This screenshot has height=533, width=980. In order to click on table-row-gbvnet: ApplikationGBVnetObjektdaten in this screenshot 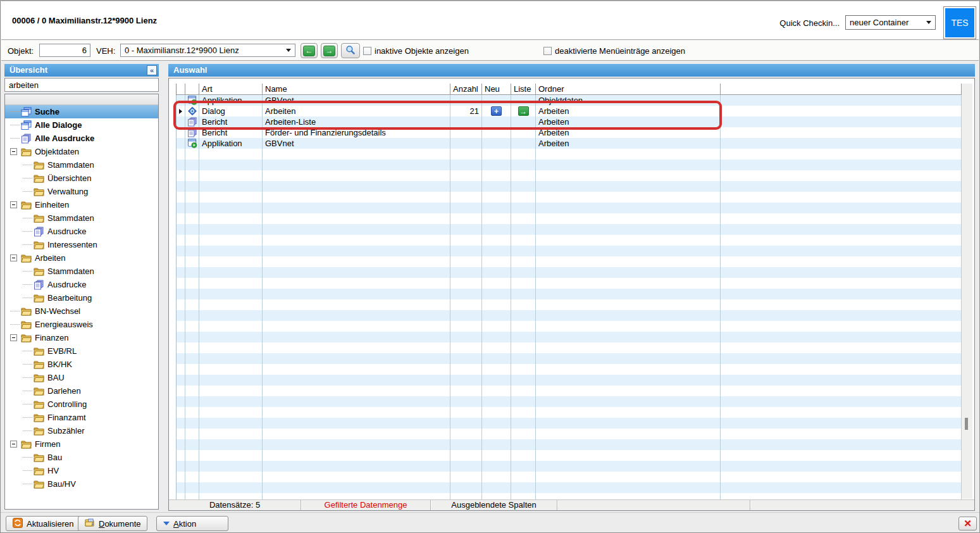, I will do `click(569, 100)`.